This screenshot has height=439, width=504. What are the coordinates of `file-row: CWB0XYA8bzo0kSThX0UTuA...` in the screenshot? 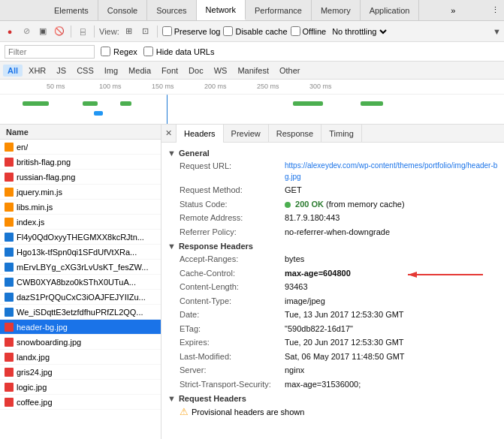 It's located at (80, 282).